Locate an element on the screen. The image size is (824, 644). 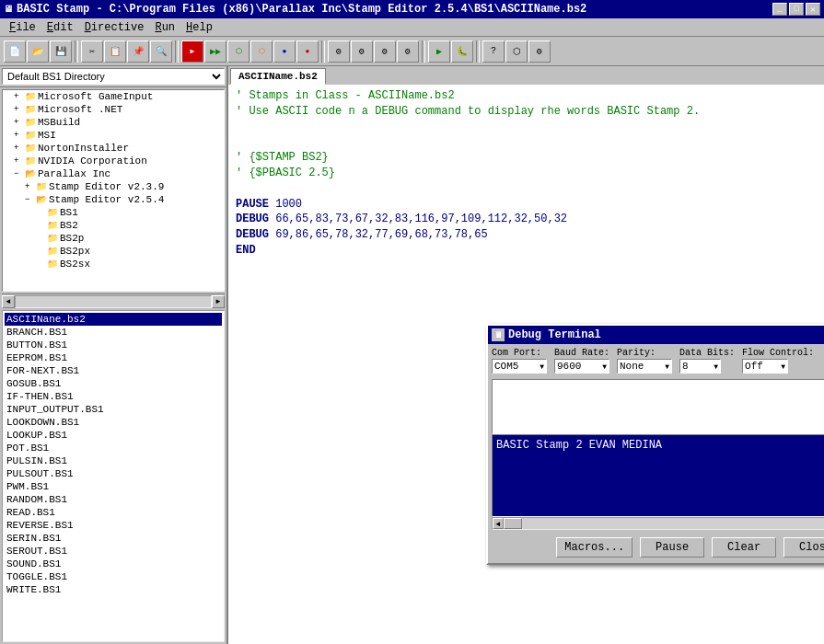
file-item-ifthen: IF-THEN.BS1 is located at coordinates (113, 397).